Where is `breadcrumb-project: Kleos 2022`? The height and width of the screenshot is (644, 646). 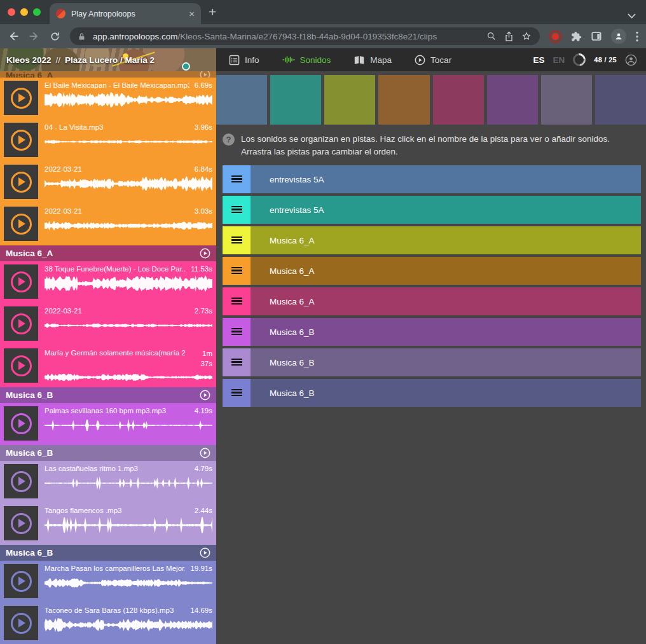
breadcrumb-project: Kleos 2022 is located at coordinates (29, 60).